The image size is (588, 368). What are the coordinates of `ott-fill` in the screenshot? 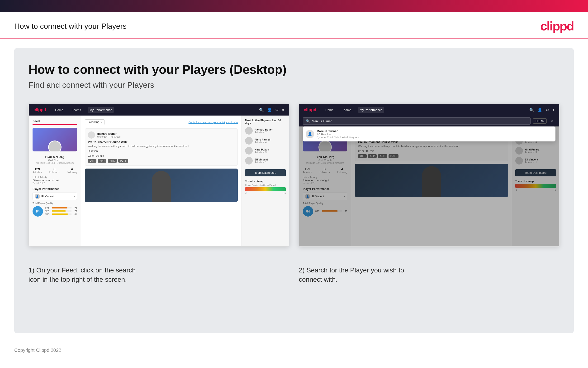 It's located at (59, 208).